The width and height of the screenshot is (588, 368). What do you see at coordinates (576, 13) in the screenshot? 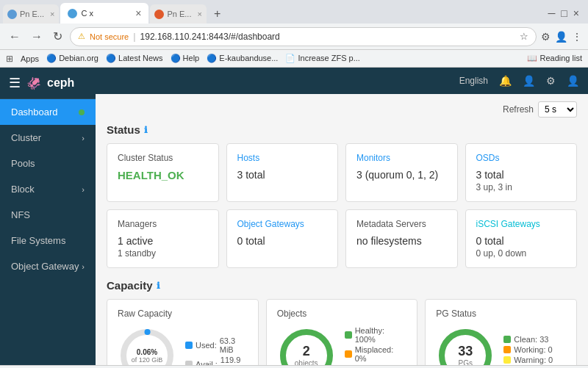
I see `close-button: ×` at bounding box center [576, 13].